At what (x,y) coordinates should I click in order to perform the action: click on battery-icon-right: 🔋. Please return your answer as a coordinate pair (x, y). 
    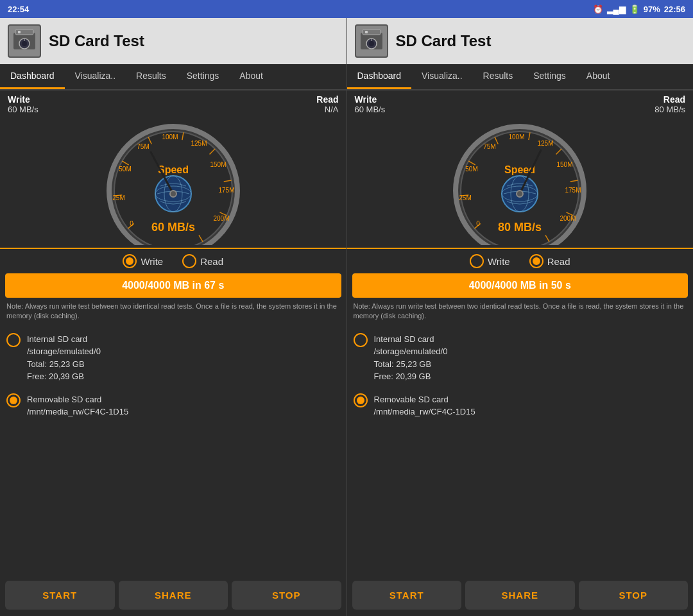
    Looking at the image, I should click on (635, 9).